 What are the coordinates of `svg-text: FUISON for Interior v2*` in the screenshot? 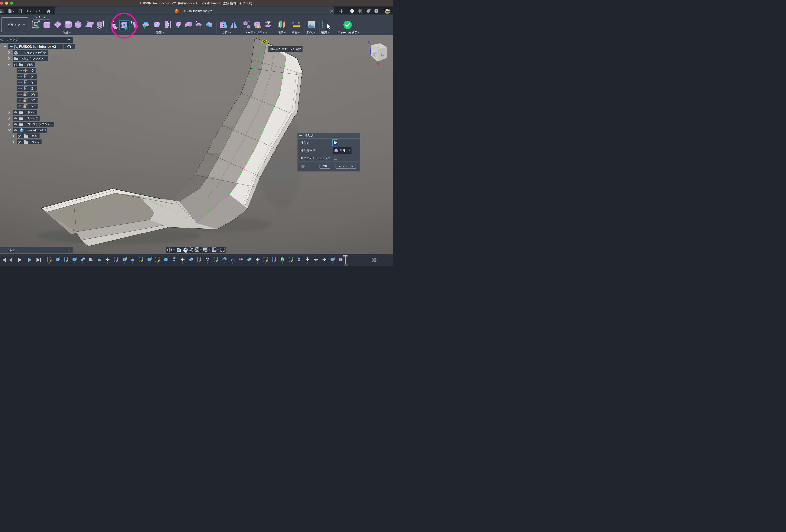 It's located at (196, 11).